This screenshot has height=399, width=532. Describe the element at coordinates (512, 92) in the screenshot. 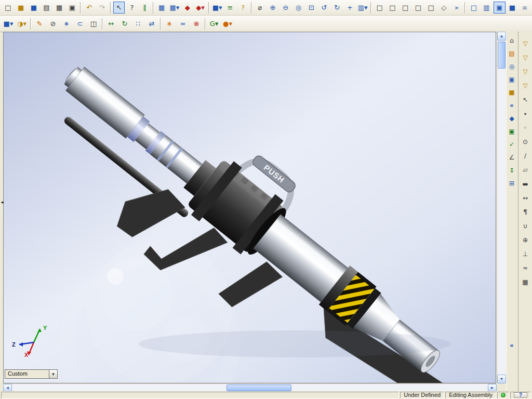

I see `file-explorer-icon: ■` at that location.